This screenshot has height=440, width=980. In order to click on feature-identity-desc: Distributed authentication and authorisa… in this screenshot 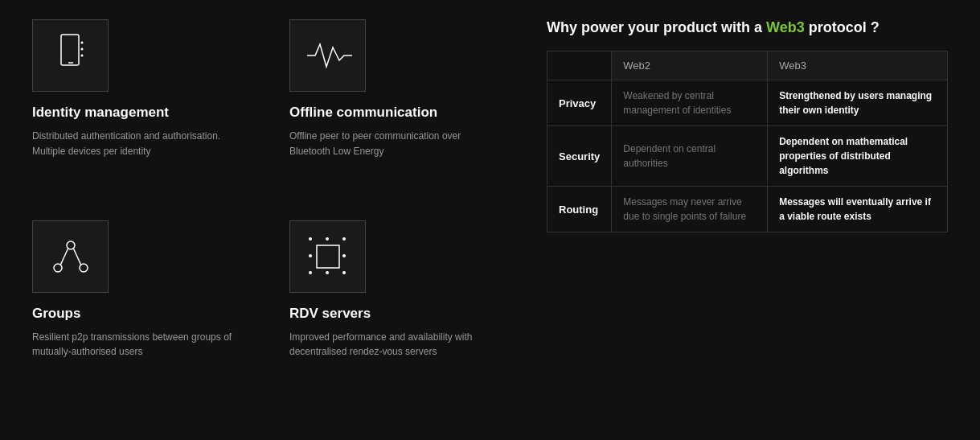, I will do `click(137, 143)`.